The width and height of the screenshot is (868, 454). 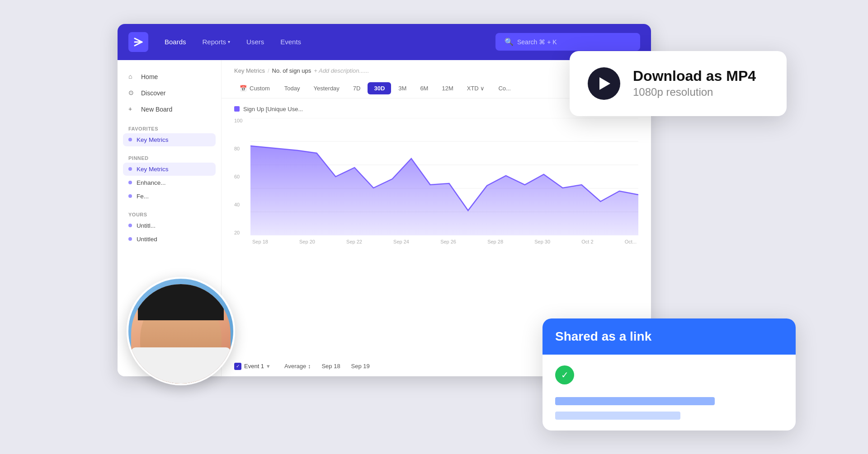 What do you see at coordinates (255, 89) in the screenshot?
I see `calendar-icon-btn: 📅 Custom` at bounding box center [255, 89].